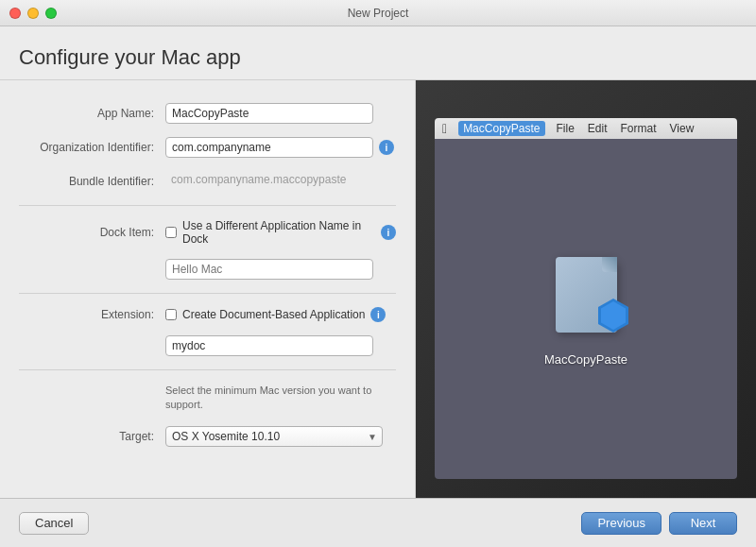 The width and height of the screenshot is (756, 547). What do you see at coordinates (622, 523) in the screenshot?
I see `previous-button: Previous` at bounding box center [622, 523].